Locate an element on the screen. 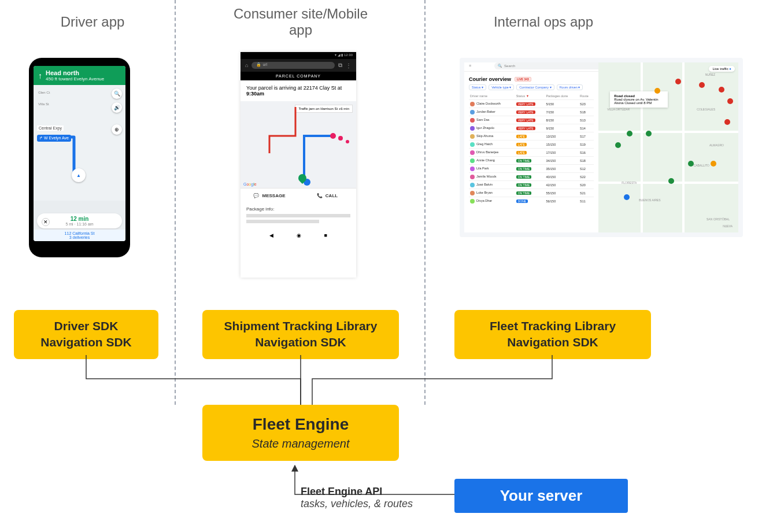  map-area-label: NUÑEZ is located at coordinates (710, 75).